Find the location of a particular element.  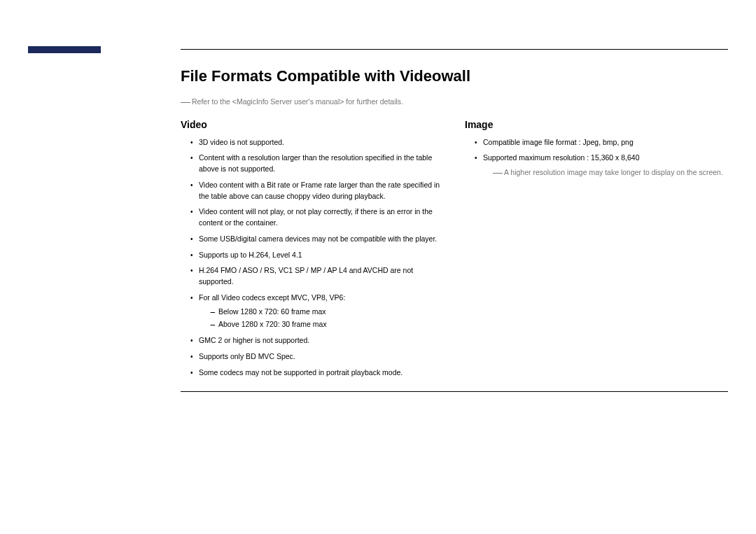

list-item: Some USB/digital camera devices may not … is located at coordinates (317, 239).